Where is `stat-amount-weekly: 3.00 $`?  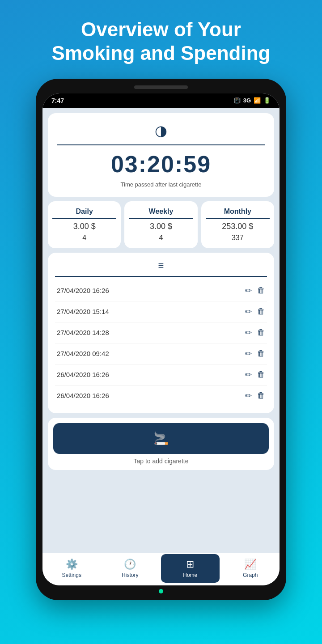
stat-amount-weekly: 3.00 $ is located at coordinates (161, 226).